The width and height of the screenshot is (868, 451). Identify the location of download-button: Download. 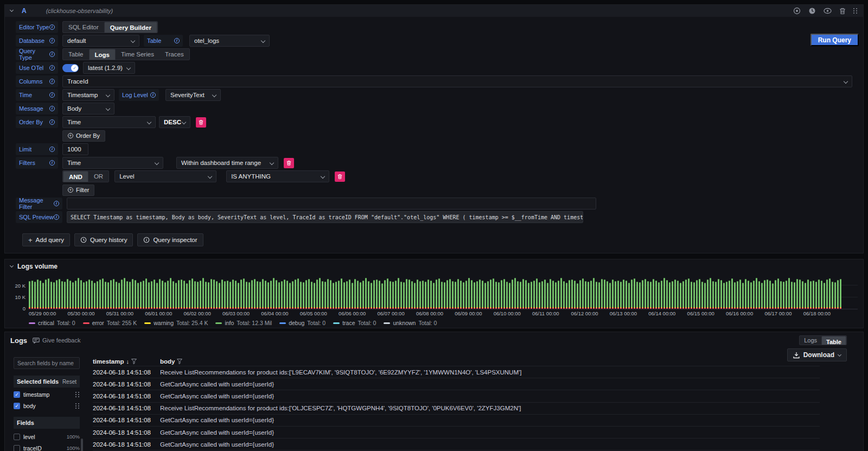
(817, 355).